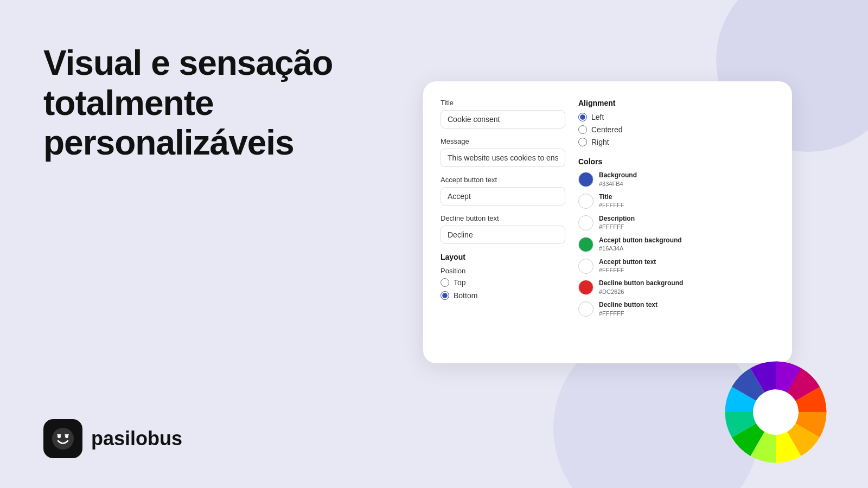 The width and height of the screenshot is (868, 488). Describe the element at coordinates (641, 292) in the screenshot. I see `color-hex-5: #DC2626` at that location.